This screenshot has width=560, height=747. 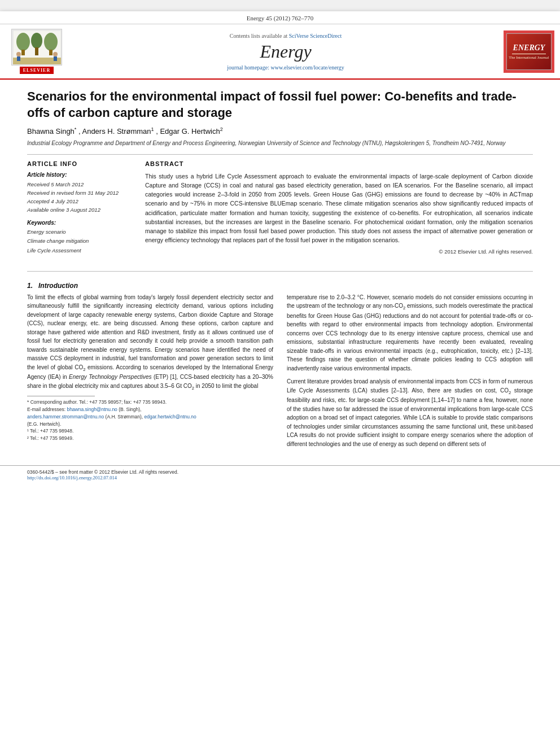 What do you see at coordinates (530, 48) in the screenshot?
I see `energy-logo-text: ENERGY` at bounding box center [530, 48].